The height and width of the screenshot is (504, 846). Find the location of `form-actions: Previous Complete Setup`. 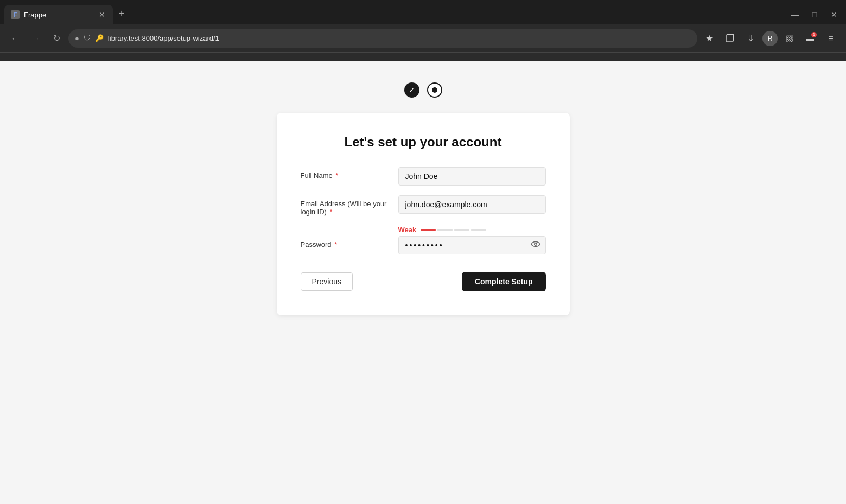

form-actions: Previous Complete Setup is located at coordinates (423, 282).